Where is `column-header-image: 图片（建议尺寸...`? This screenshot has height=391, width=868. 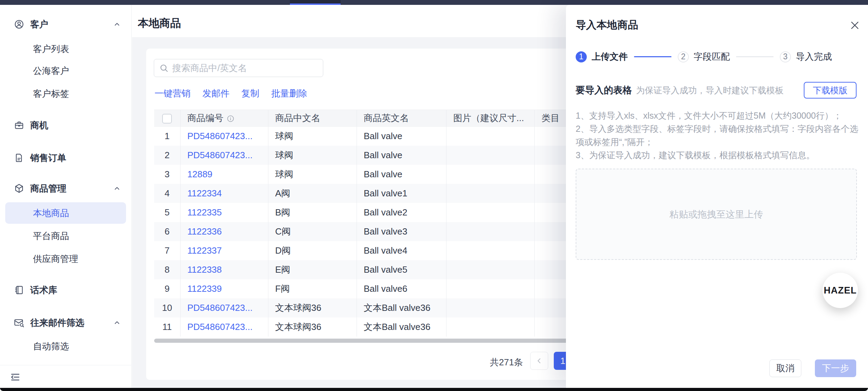
column-header-image: 图片（建议尺寸... is located at coordinates (490, 118).